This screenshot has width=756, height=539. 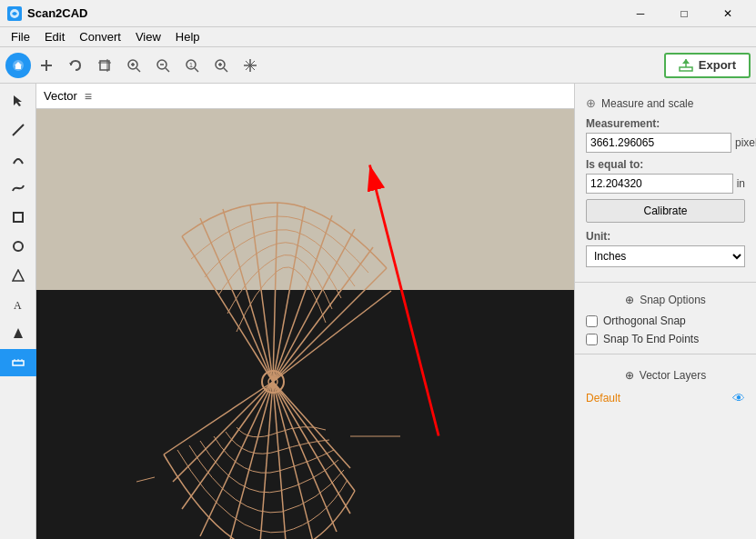 I want to click on default-label: Default, so click(x=603, y=398).